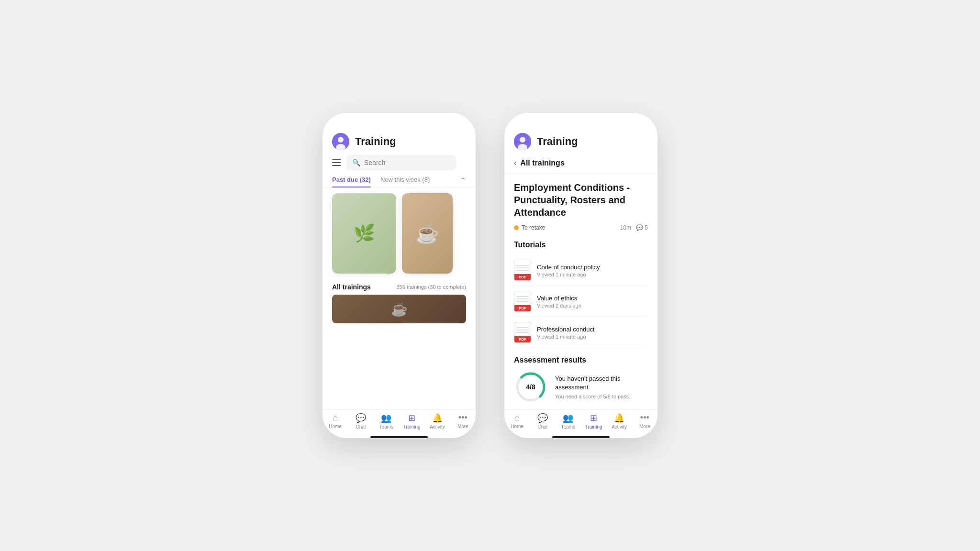  Describe the element at coordinates (351, 182) in the screenshot. I see `tab-past-due: Past due (32)` at that location.